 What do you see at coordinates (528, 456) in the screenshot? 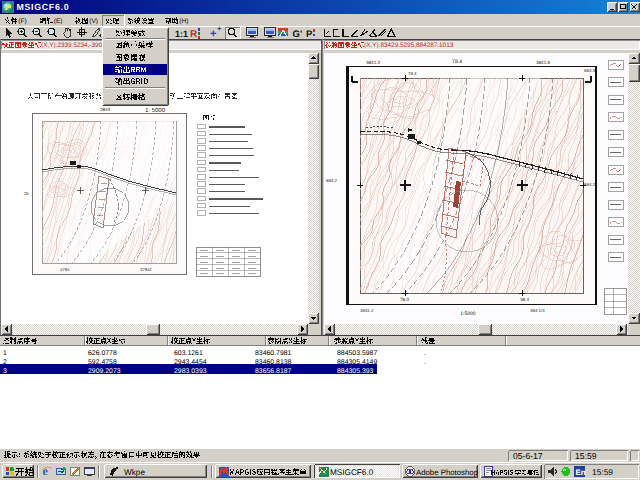
I see `svg-text: 05-6-17` at bounding box center [528, 456].